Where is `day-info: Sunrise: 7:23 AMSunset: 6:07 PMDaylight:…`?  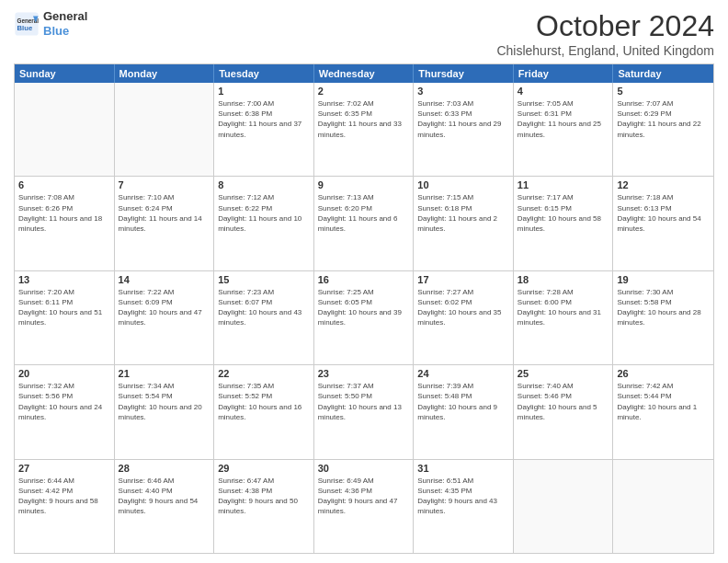 day-info: Sunrise: 7:23 AMSunset: 6:07 PMDaylight:… is located at coordinates (264, 307).